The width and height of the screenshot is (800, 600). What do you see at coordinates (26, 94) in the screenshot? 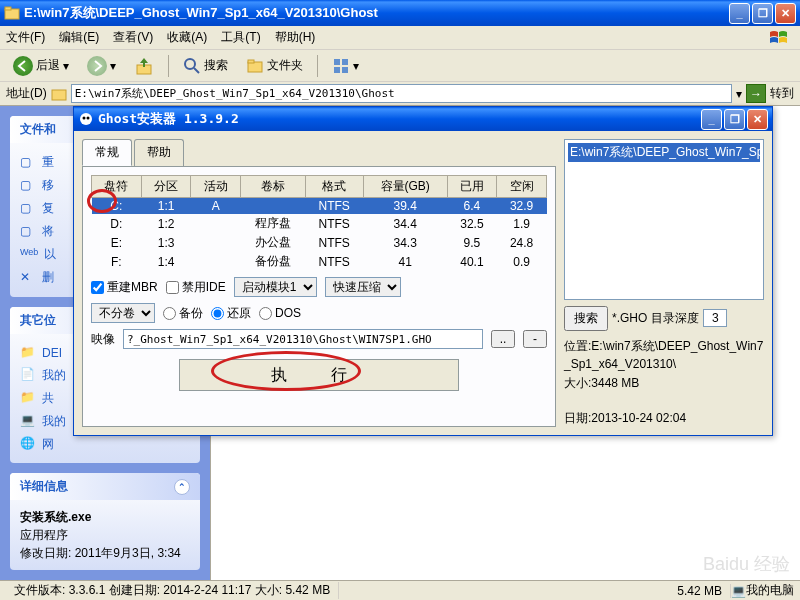
I see `address-label: 地址(D)` at bounding box center [26, 94].